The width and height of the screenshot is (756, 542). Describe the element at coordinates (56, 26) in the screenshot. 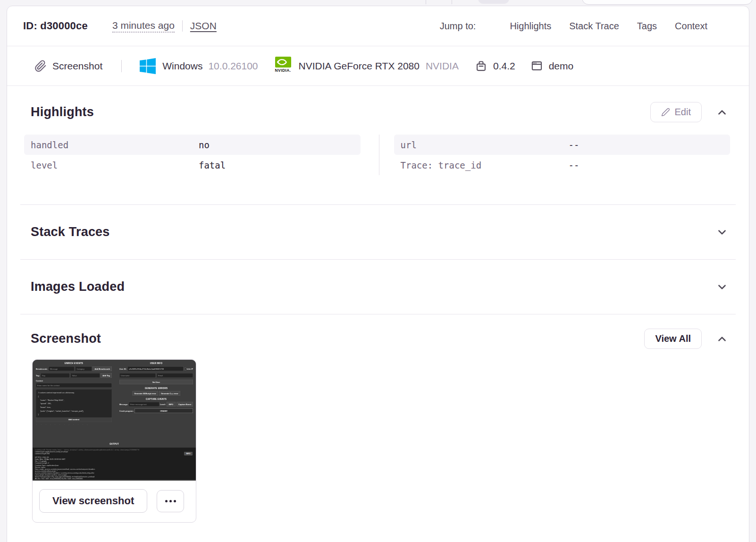

I see `event-id: ID: d30000ce` at that location.